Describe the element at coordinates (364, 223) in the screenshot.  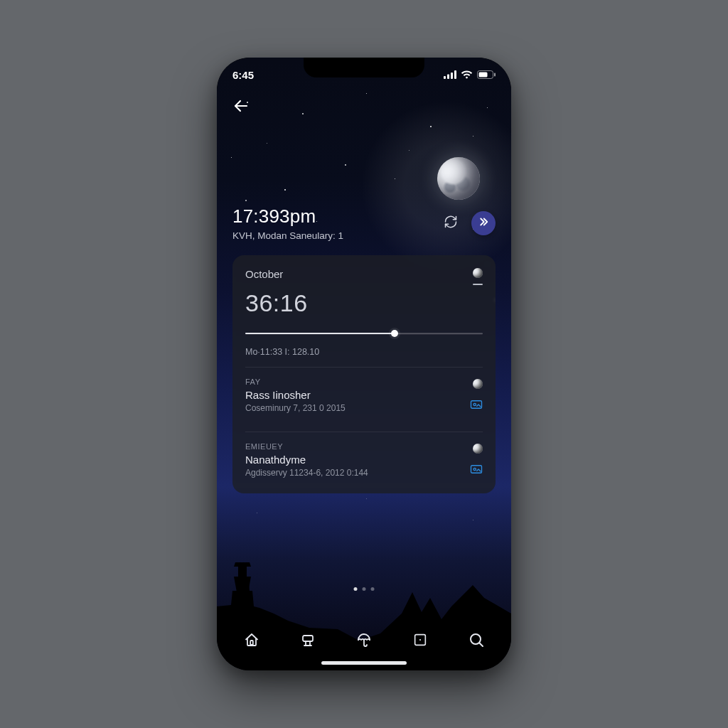
I see `hero: 17:393pm KVH, Modan Saneulary: 1` at that location.